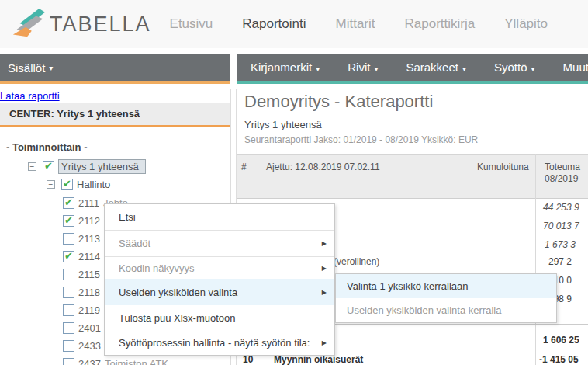  What do you see at coordinates (436, 68) in the screenshot?
I see `toolbar-sarakkeet: Sarakkeet▾` at bounding box center [436, 68].